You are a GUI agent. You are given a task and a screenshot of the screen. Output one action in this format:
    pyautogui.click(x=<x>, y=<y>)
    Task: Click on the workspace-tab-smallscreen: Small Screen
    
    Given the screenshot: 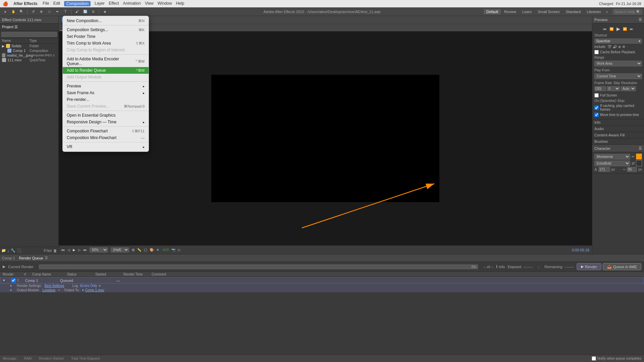 What is the action you would take?
    pyautogui.click(x=549, y=12)
    